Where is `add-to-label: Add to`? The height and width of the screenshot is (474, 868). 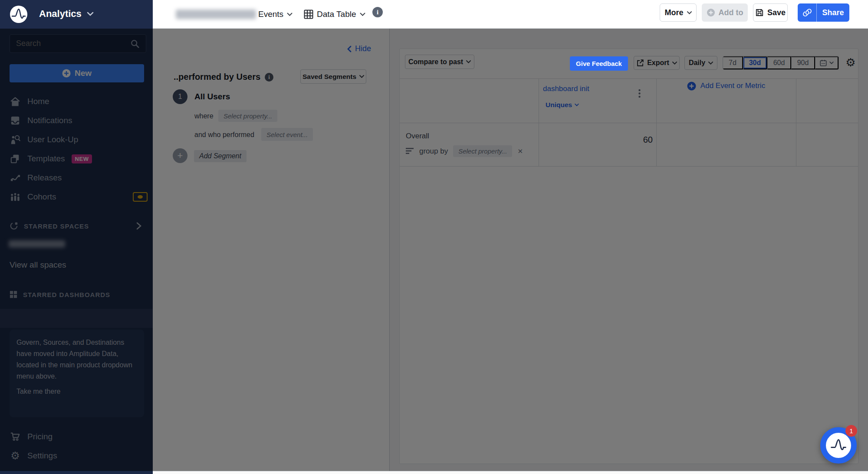
add-to-label: Add to is located at coordinates (731, 13).